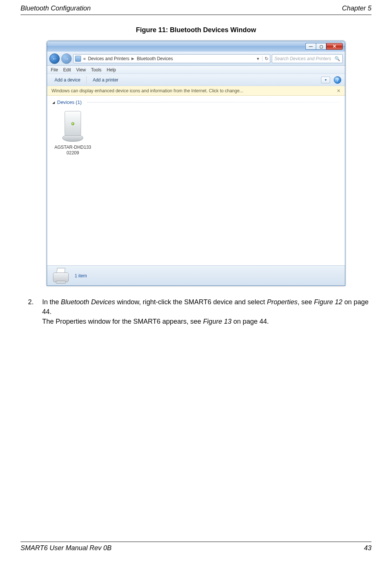  What do you see at coordinates (81, 276) in the screenshot?
I see `status-item-count: 1 item` at bounding box center [81, 276].